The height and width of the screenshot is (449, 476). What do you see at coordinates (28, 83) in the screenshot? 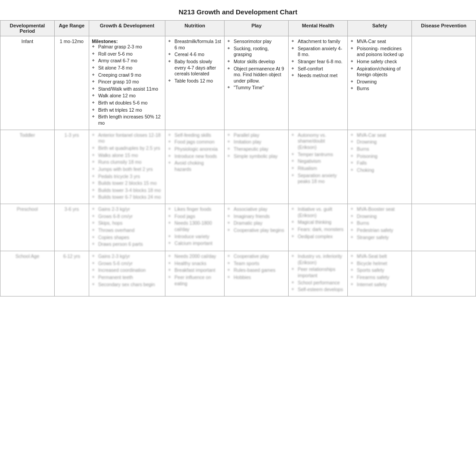
I see `cell-dev-period: Infant` at bounding box center [28, 83].